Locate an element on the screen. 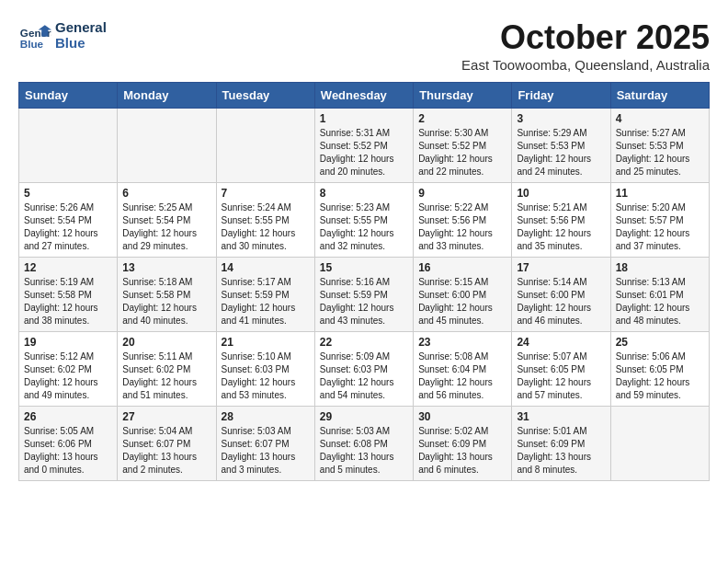 The image size is (728, 563). header-saturday: Saturday is located at coordinates (660, 96).